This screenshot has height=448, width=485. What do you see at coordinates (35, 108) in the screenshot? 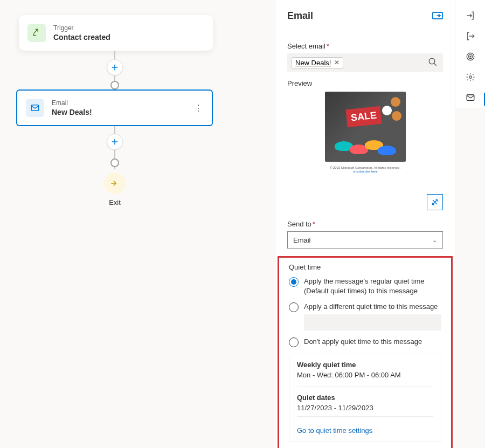
I see `email-node-icon` at bounding box center [35, 108].